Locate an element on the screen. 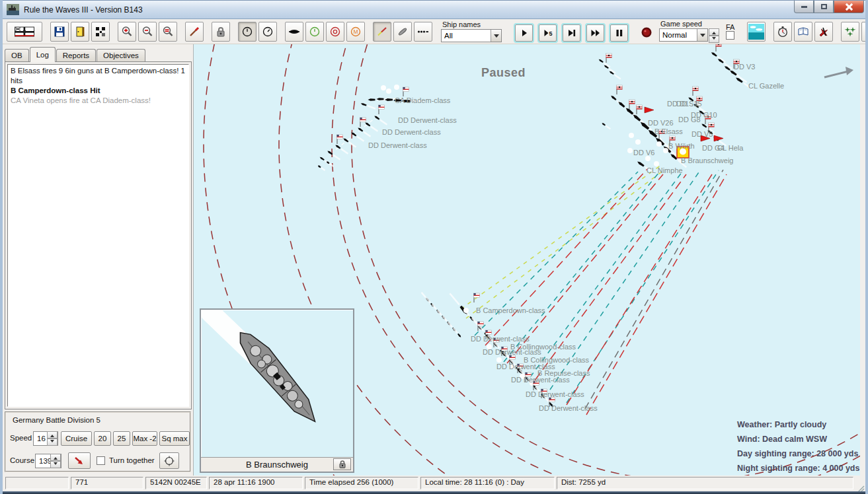  play-to-event-button is located at coordinates (571, 33).